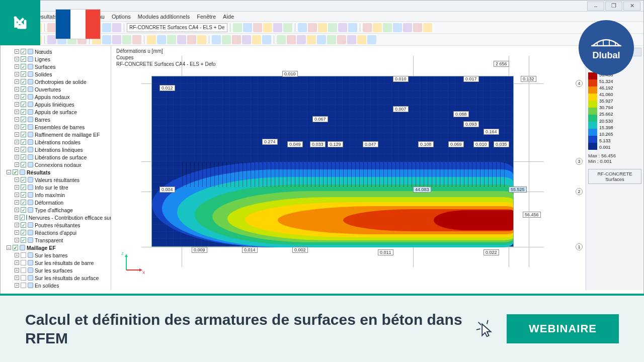 The image size is (644, 362). I want to click on menu-item: Aide, so click(228, 17).